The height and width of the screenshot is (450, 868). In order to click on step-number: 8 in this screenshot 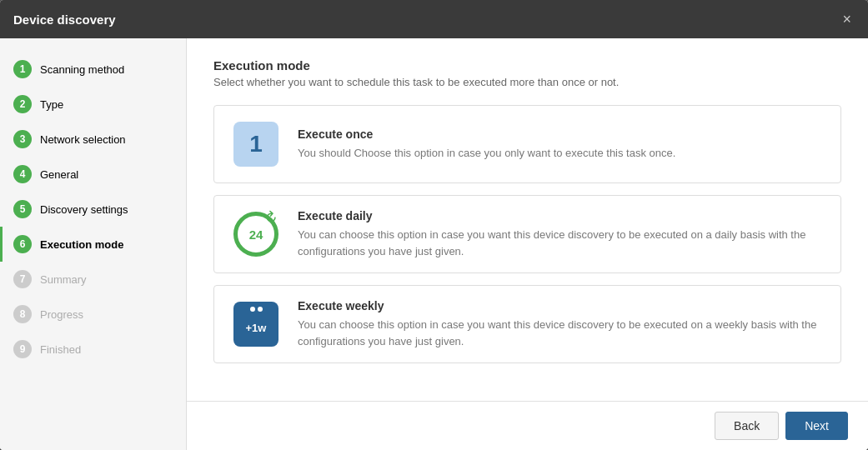, I will do `click(23, 314)`.